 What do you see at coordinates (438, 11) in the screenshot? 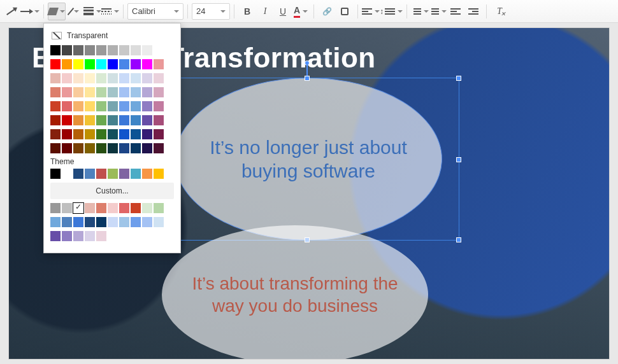
I see `bulleted-list-button` at bounding box center [438, 11].